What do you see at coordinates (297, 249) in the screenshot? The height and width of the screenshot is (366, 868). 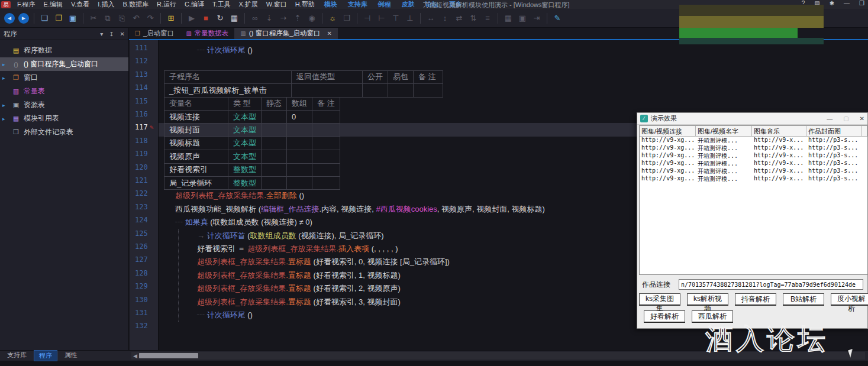 I see `code-line: 好看视索引 ＝ 超级列表框_存放采集结果.插入表项 (, , , , , )` at bounding box center [297, 249].